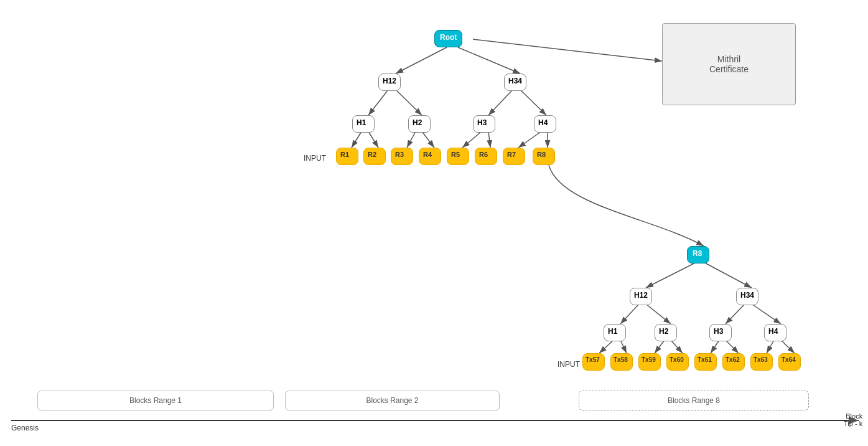  What do you see at coordinates (419, 124) in the screenshot?
I see `h2-top-node: H2` at bounding box center [419, 124].